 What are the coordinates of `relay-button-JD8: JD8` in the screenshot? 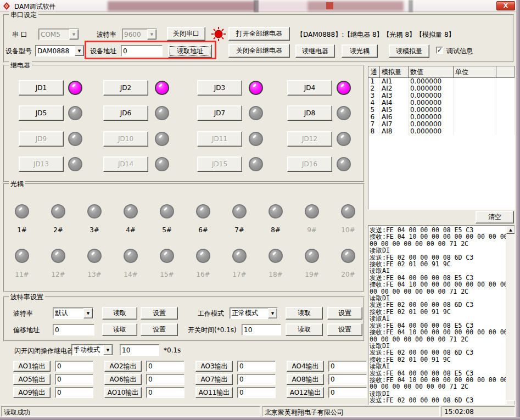 It's located at (310, 113).